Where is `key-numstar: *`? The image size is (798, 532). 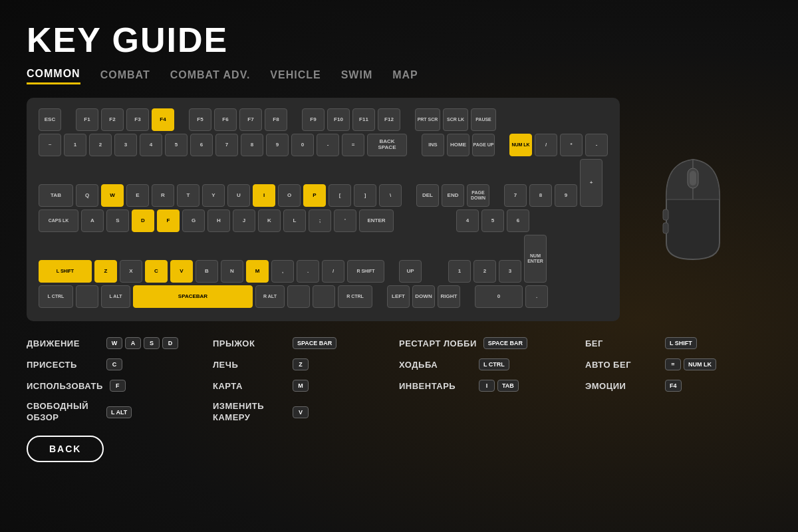 key-numstar: * is located at coordinates (571, 145).